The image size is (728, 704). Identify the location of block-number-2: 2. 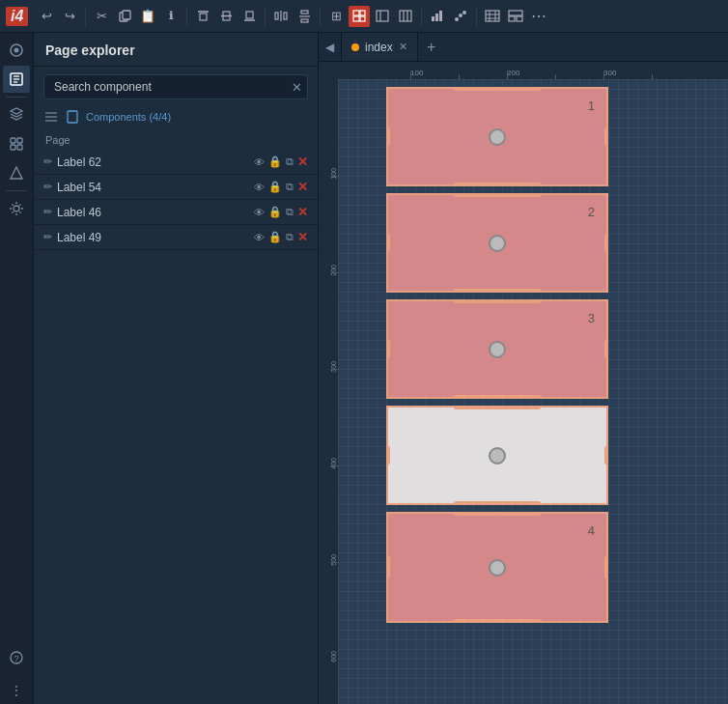
(591, 212).